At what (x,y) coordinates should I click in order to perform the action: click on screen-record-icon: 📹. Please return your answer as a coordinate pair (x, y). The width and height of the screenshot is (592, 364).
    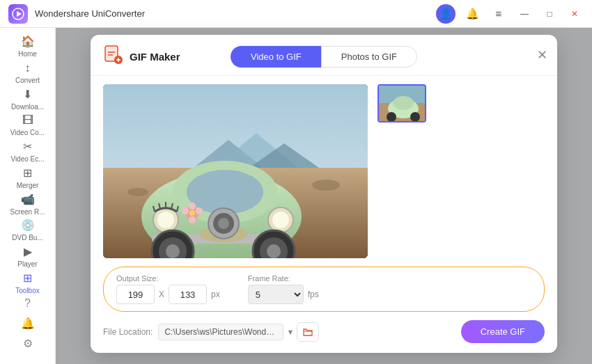
    Looking at the image, I should click on (28, 199).